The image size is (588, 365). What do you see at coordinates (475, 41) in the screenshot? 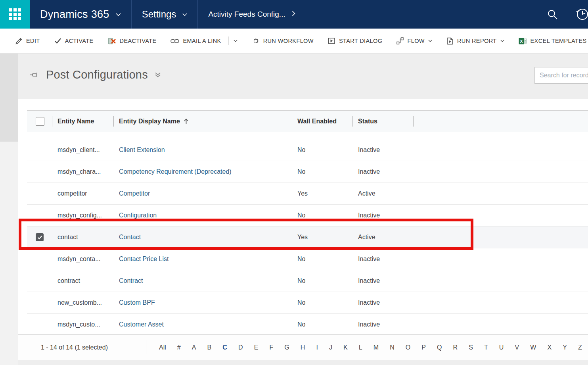
I see `run-report-button: RUN REPORT` at bounding box center [475, 41].